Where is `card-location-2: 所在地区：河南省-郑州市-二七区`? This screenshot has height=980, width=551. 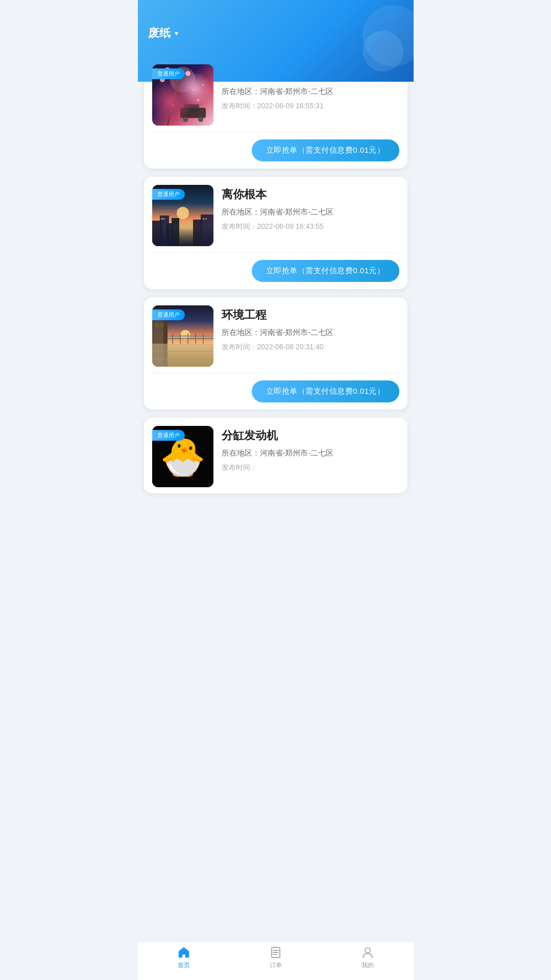
card-location-2: 所在地区：河南省-郑州市-二七区 is located at coordinates (310, 212).